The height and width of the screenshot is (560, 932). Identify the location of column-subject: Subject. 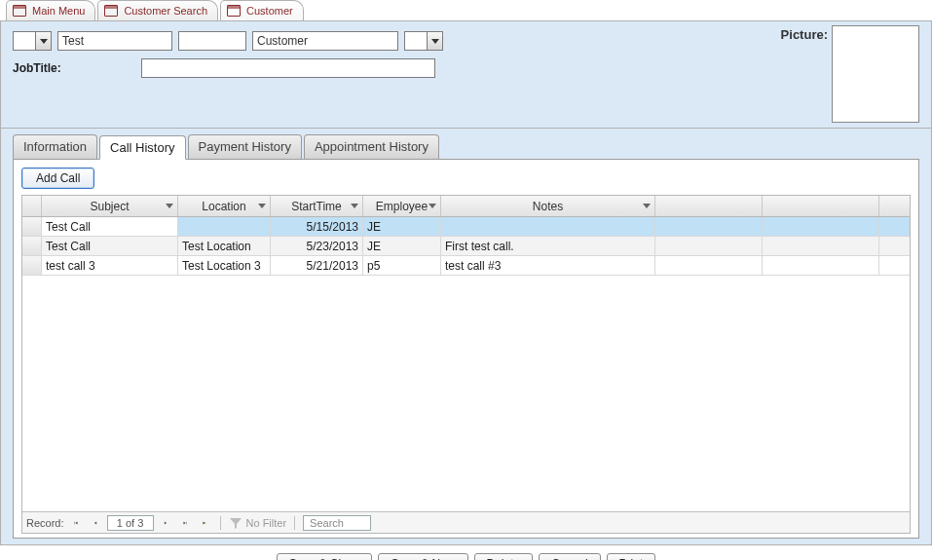
(110, 206).